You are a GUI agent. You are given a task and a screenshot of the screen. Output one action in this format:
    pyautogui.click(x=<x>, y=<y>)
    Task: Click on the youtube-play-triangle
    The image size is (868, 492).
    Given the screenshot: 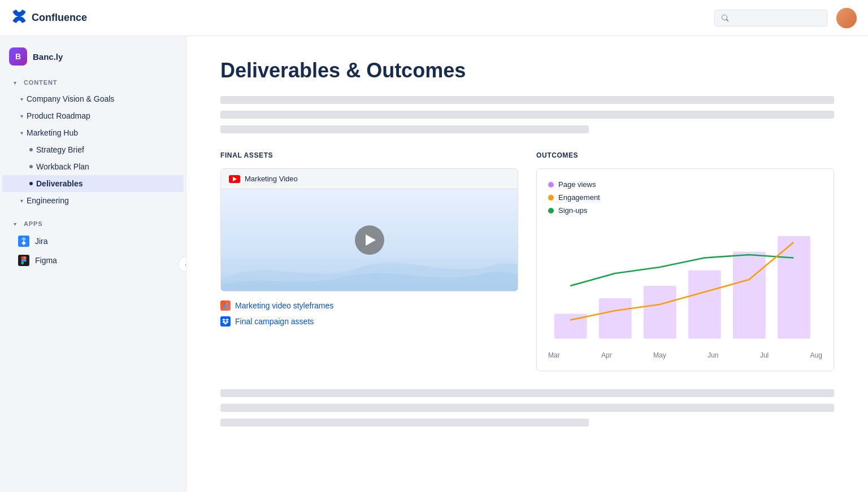 What is the action you would take?
    pyautogui.click(x=235, y=179)
    